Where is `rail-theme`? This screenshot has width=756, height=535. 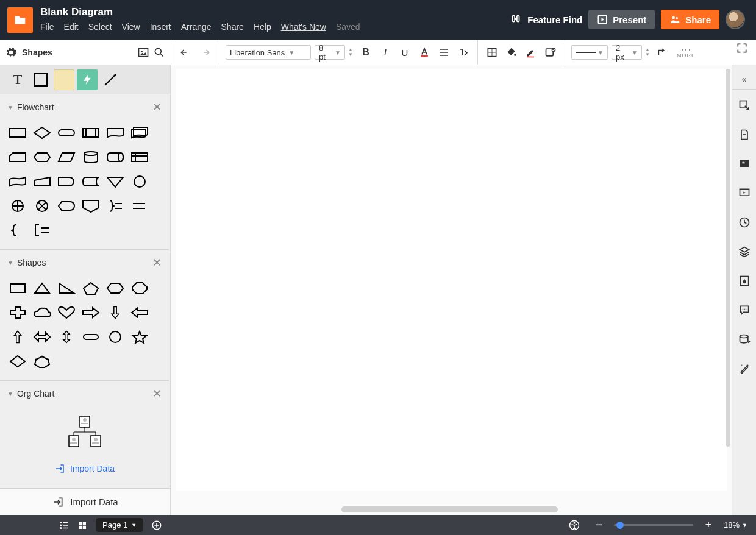 rail-theme is located at coordinates (744, 281).